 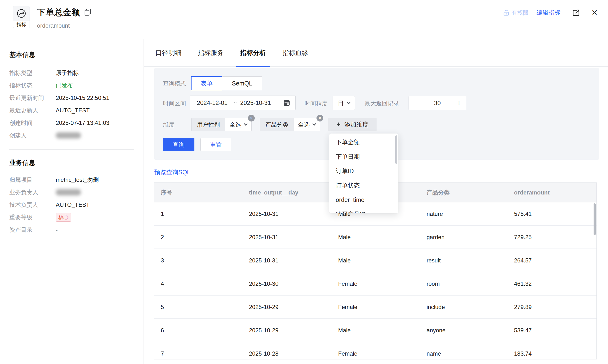 I want to click on field-label: 资产目录, so click(x=32, y=230).